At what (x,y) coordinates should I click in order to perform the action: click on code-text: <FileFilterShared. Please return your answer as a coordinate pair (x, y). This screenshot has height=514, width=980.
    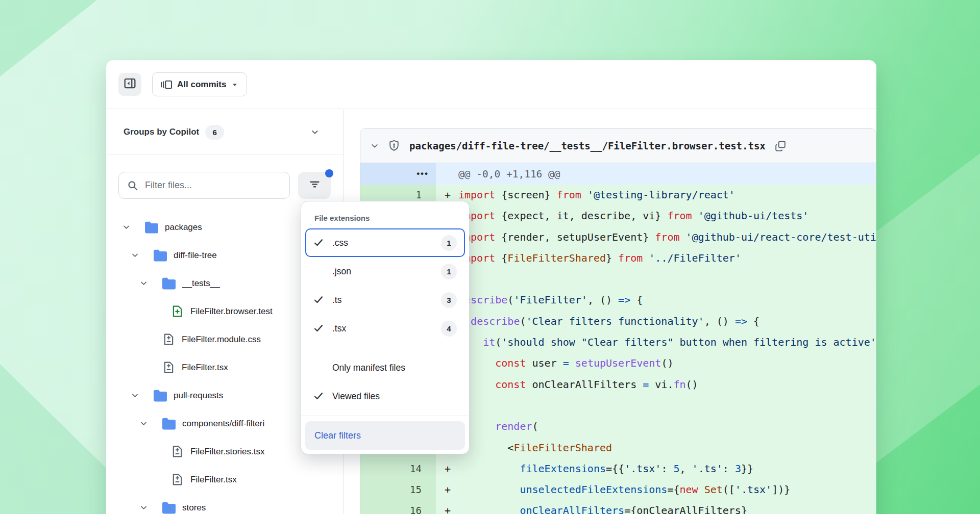
    Looking at the image, I should click on (667, 448).